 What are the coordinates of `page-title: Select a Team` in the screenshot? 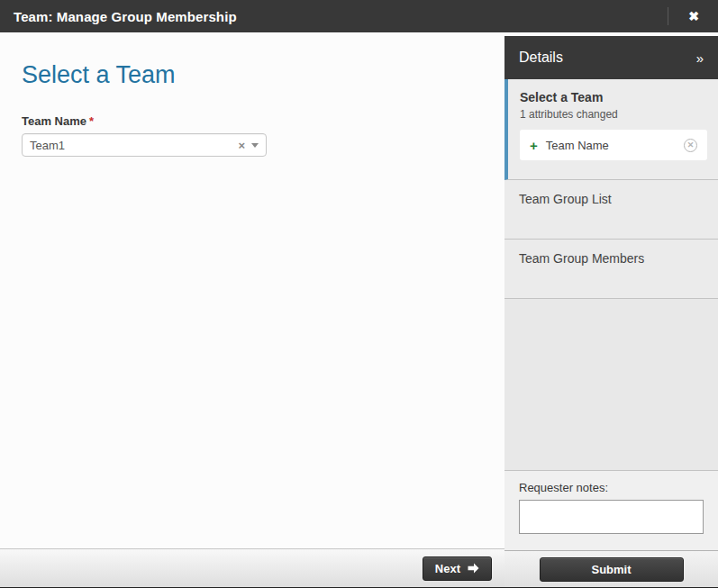 It's located at (252, 76).